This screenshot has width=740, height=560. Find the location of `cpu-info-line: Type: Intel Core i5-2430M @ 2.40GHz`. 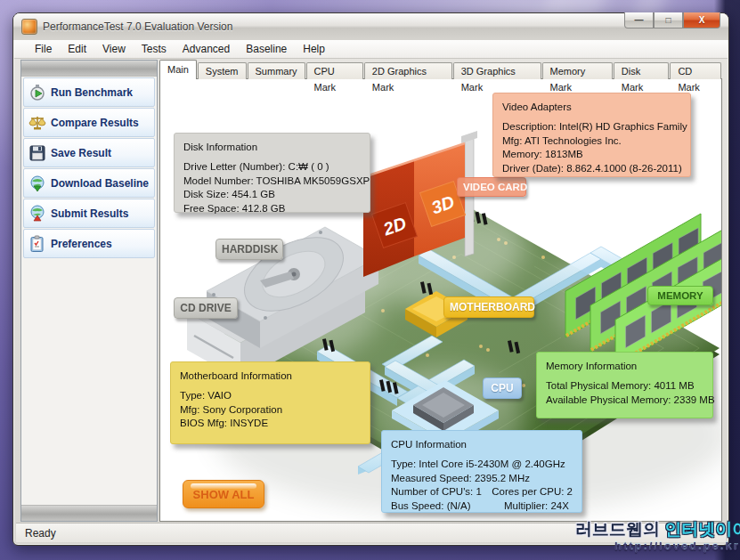

cpu-info-line: Type: Intel Core i5-2430M @ 2.40GHz is located at coordinates (482, 465).